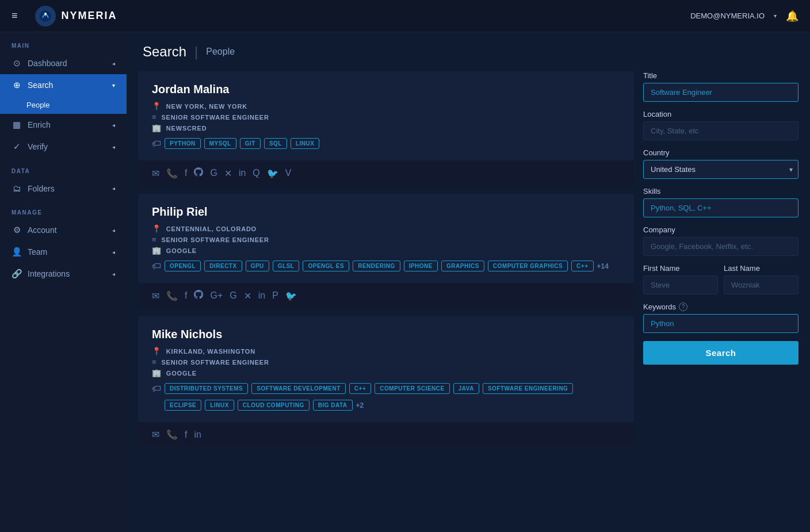  I want to click on filter-group-location: Location, so click(721, 125).